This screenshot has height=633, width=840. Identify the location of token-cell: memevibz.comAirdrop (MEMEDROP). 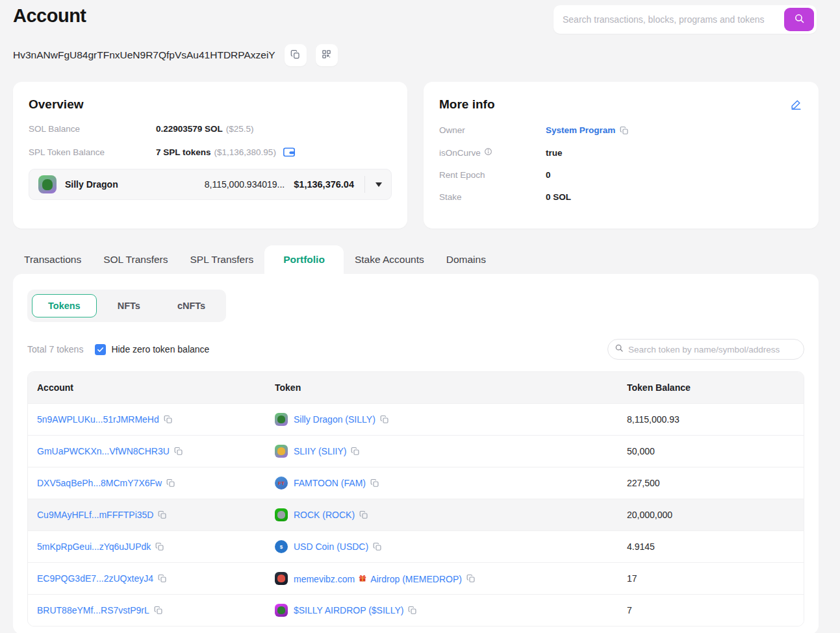
(451, 578).